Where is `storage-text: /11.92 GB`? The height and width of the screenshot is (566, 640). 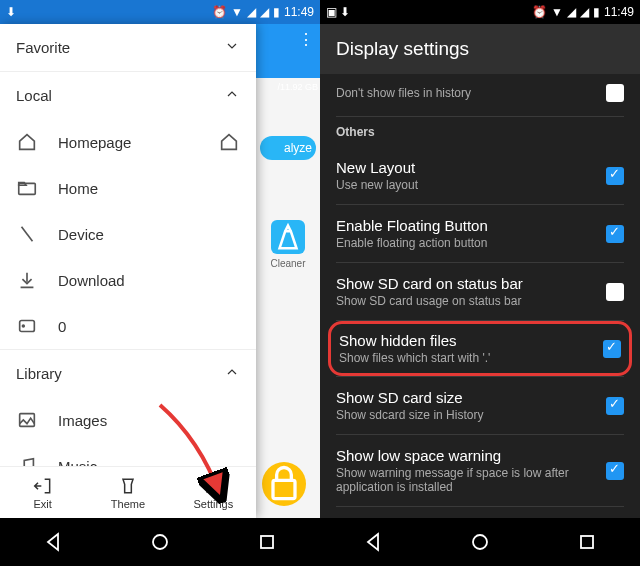
storage-text: /11.92 GB is located at coordinates (288, 87).